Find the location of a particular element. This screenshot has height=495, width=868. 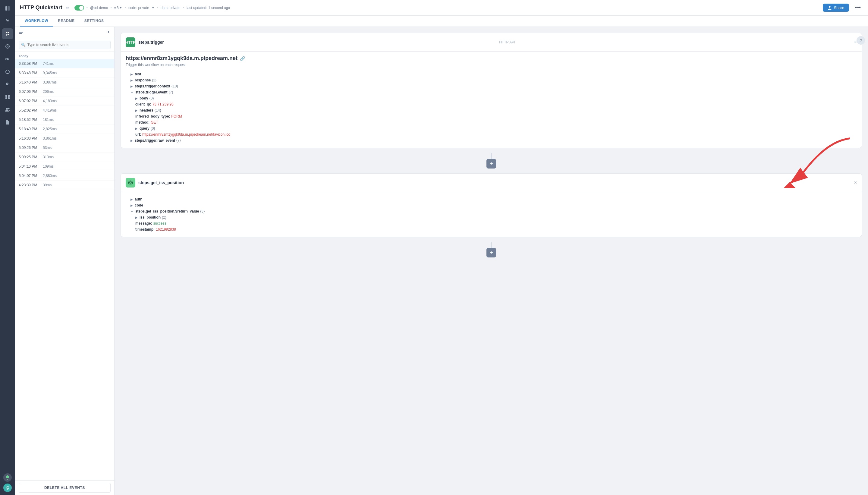

add-step-button: + is located at coordinates (491, 164).